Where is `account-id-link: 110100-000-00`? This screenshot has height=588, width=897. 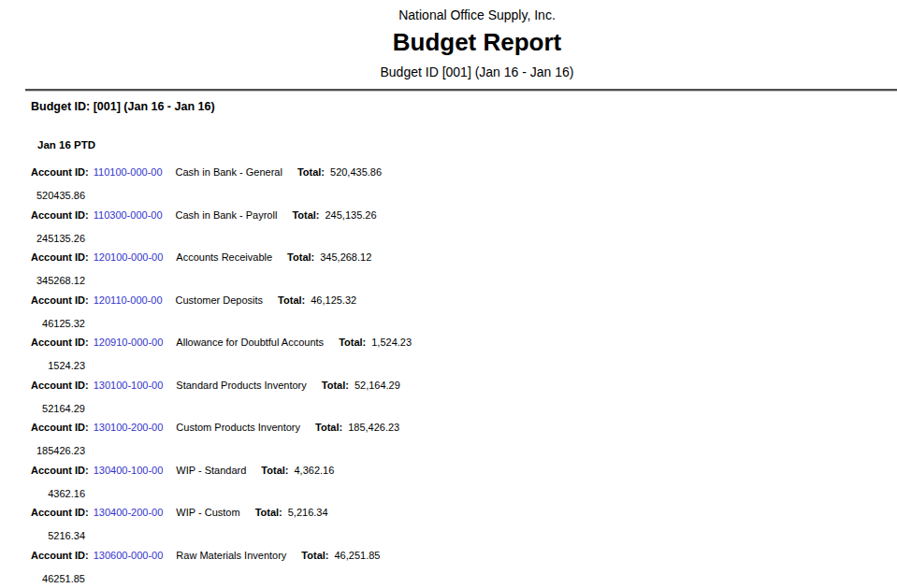 account-id-link: 110100-000-00 is located at coordinates (128, 172).